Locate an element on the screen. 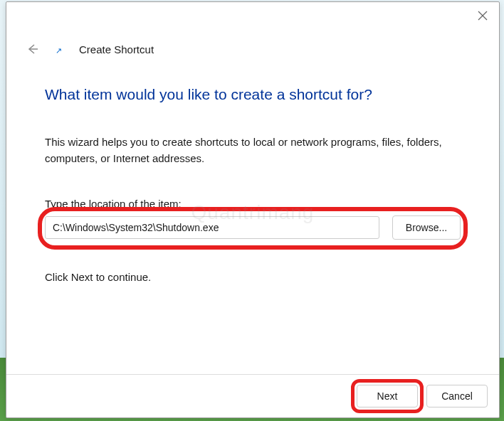  location-label: Type the location of the item: is located at coordinates (253, 203).